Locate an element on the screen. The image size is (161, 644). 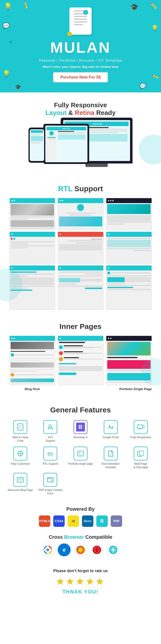
feature-documentation: Documentation Included is located at coordinates (110, 458).